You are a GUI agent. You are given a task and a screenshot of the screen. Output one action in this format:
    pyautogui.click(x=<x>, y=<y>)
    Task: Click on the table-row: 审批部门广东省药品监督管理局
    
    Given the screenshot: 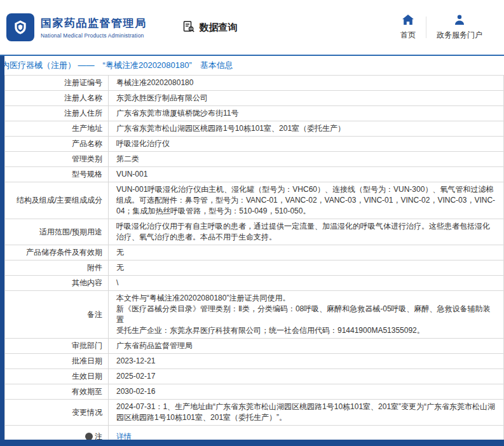 What is the action you would take?
    pyautogui.click(x=254, y=346)
    